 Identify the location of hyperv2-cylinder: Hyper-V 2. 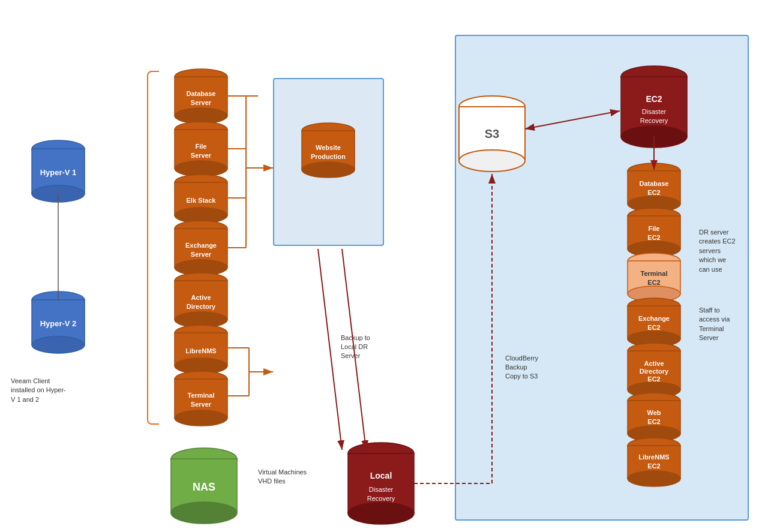
(58, 323).